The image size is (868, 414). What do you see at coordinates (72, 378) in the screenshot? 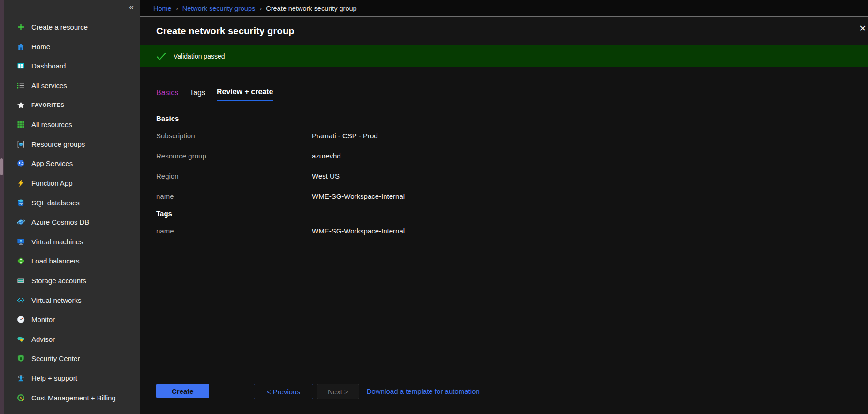
I see `sidebar-item-help-support: Help + support` at bounding box center [72, 378].